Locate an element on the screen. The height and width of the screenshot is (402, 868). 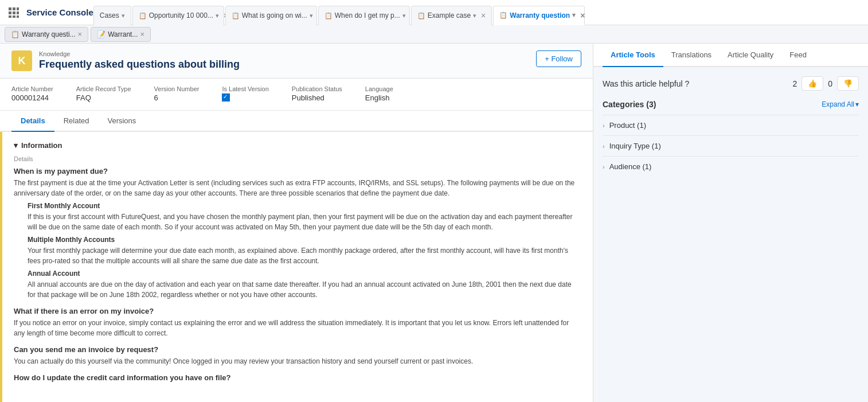
tab-examplecase-label: Example case is located at coordinates (449, 15).